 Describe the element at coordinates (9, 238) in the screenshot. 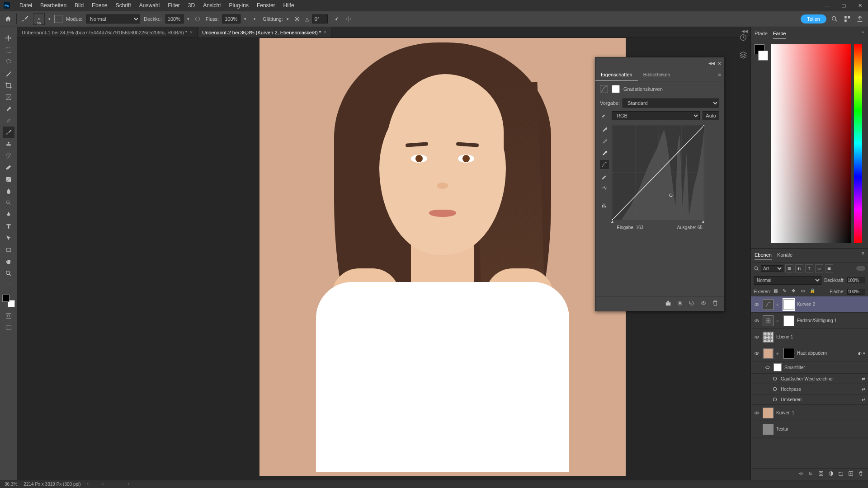

I see `path-selection-tool` at that location.